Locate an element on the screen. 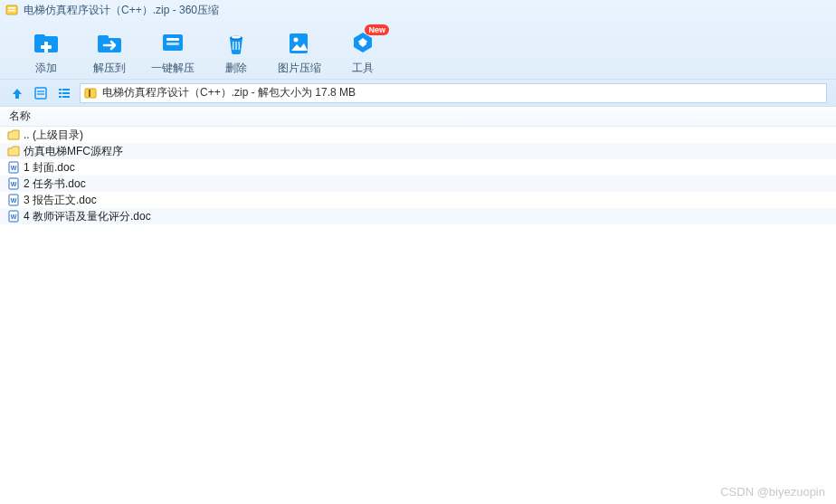 The width and height of the screenshot is (836, 504). extract-to-button: 解压到 is located at coordinates (109, 52).